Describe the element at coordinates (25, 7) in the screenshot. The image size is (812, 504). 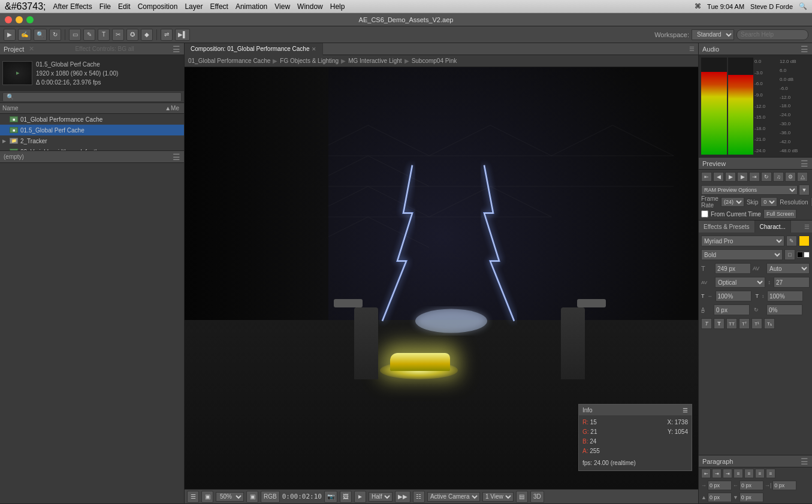
I see `apple-menu: &#63743;` at that location.